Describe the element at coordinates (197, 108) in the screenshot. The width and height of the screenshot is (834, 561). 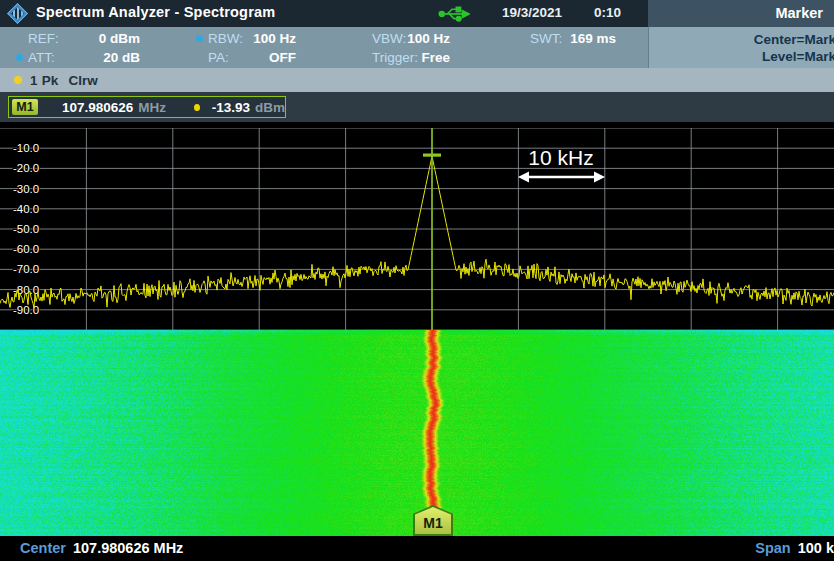
I see `marker-separator-dot-icon` at that location.